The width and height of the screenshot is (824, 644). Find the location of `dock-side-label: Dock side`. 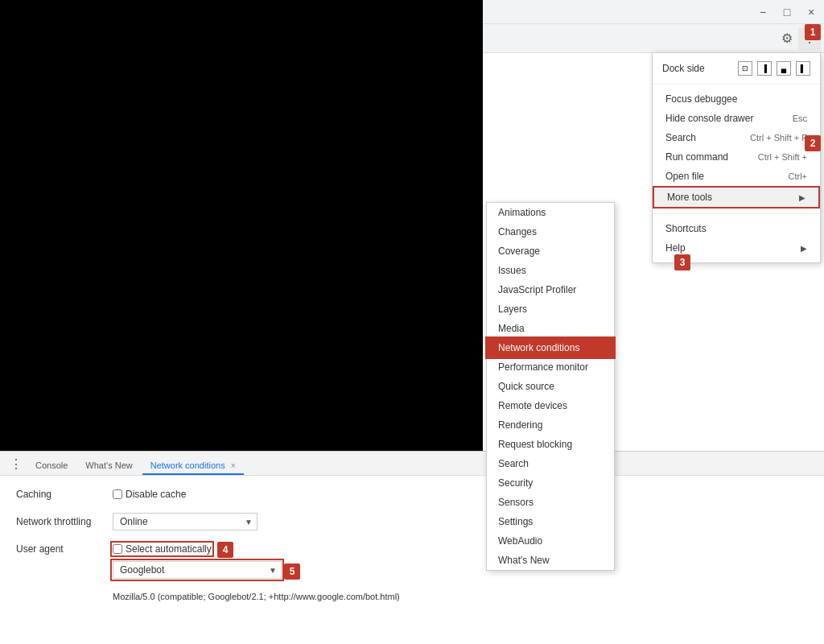

dock-side-label: Dock side is located at coordinates (698, 68).